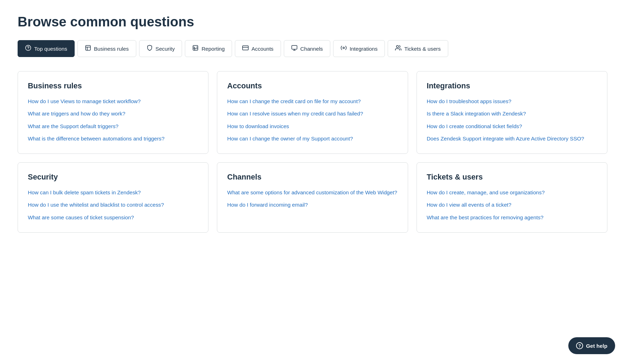 The width and height of the screenshot is (625, 364). I want to click on tab-icon-accounts, so click(245, 49).